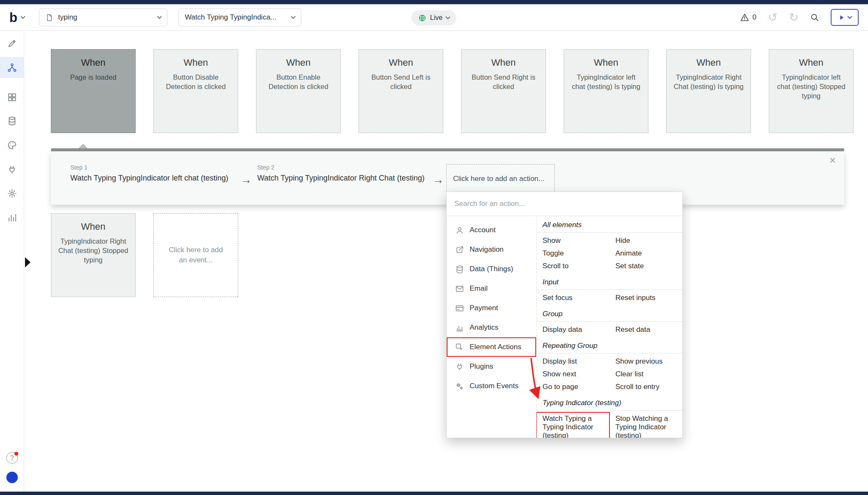  I want to click on action-item-animate: Animate, so click(646, 253).